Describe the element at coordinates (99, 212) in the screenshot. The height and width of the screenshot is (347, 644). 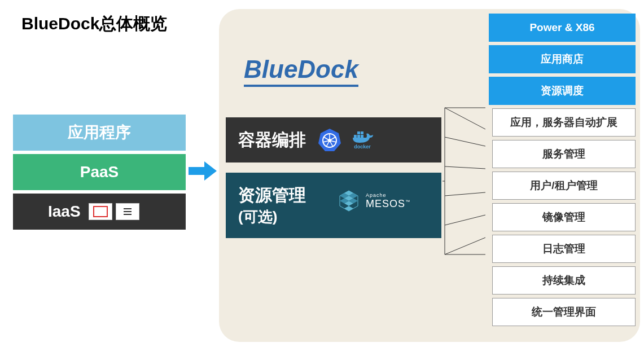
I see `left-block-iaas: IaaS` at that location.